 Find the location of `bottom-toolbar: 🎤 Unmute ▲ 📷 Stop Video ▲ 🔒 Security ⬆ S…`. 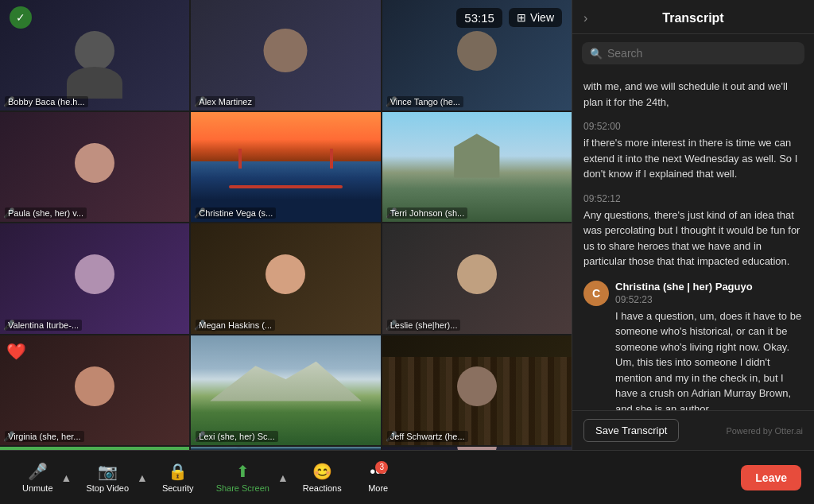

bottom-toolbar: 🎤 Unmute ▲ 📷 Stop Video ▲ 🔒 Security ⬆ S… is located at coordinates (407, 477).